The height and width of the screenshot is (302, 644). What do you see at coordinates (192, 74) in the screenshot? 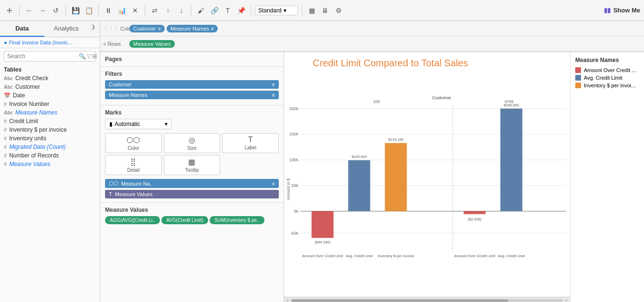
I see `filters-title: Filters` at bounding box center [192, 74].